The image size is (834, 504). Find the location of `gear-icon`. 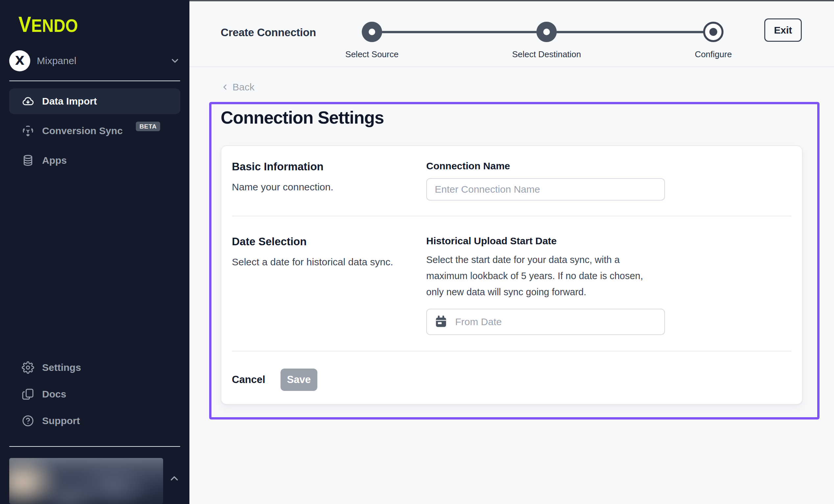

gear-icon is located at coordinates (28, 368).